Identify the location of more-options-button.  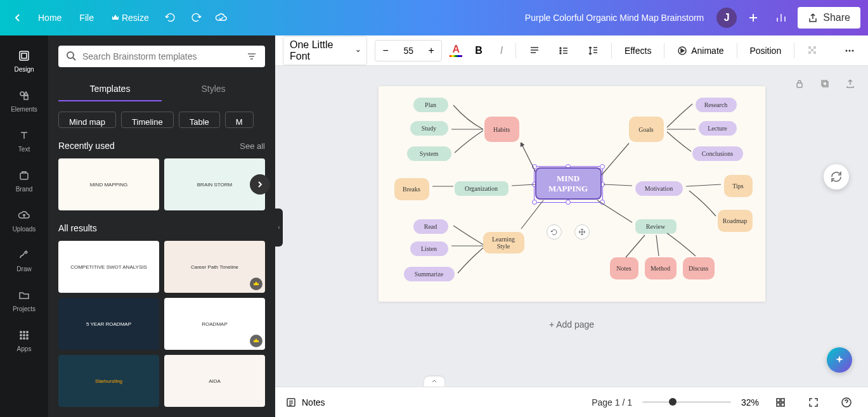
(850, 51).